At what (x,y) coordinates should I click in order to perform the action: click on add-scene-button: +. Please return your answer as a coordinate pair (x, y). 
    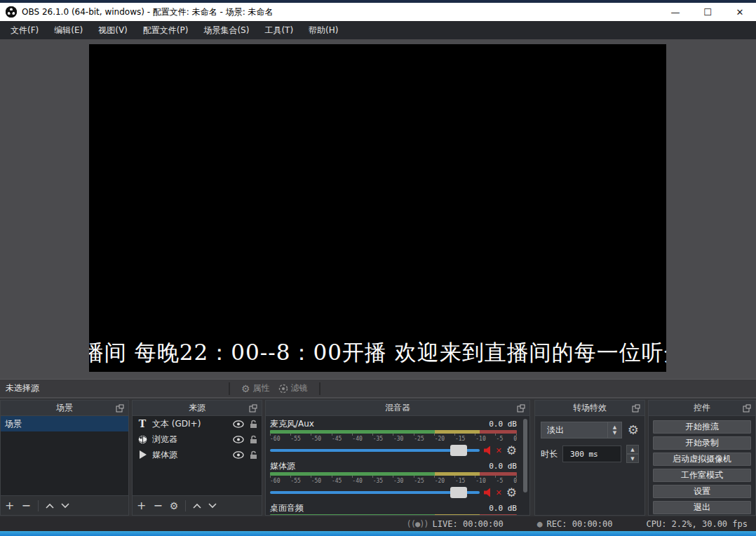
    Looking at the image, I should click on (10, 506).